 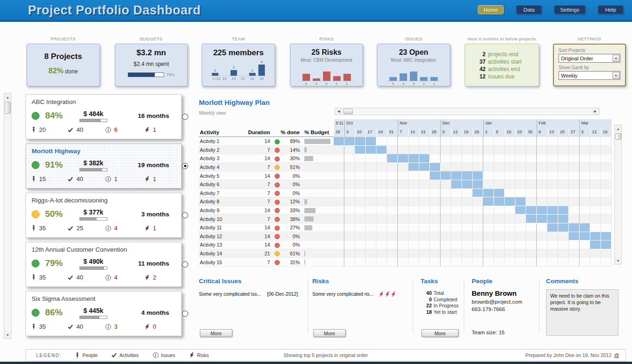 What do you see at coordinates (104, 117) in the screenshot?
I see `project-card-1: ABC Integration84%$ 484k16 months2040i61` at bounding box center [104, 117].